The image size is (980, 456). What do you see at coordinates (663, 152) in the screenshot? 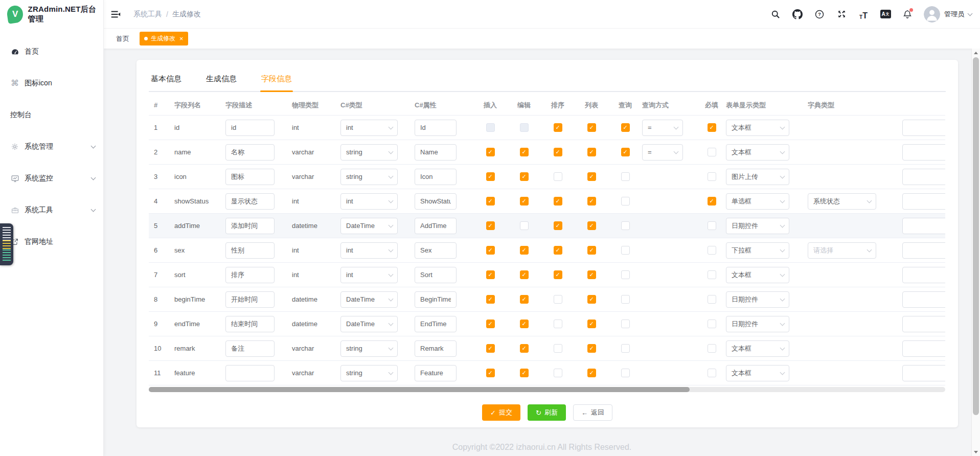
I see `query-mode-select: =` at bounding box center [663, 152].